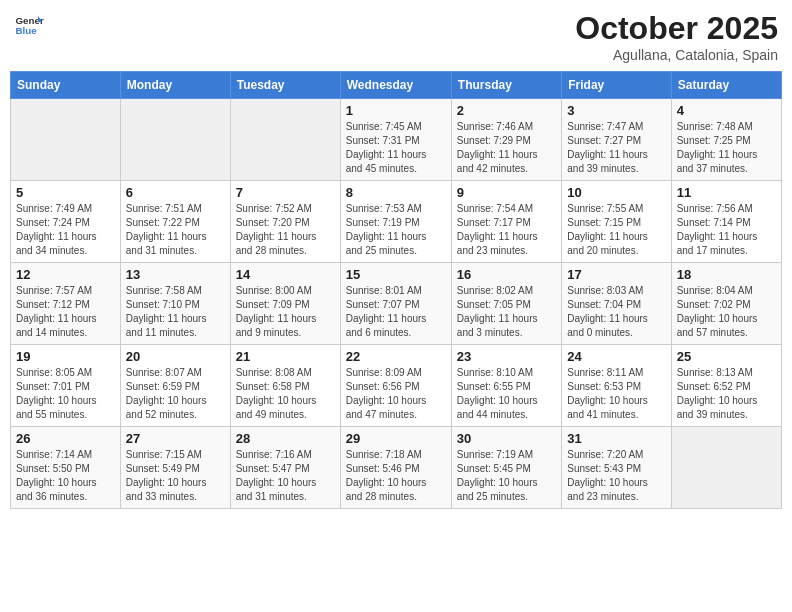  What do you see at coordinates (176, 476) in the screenshot?
I see `day-info: Sunrise: 7:15 AM Sunset: 5:49 PM Dayligh…` at bounding box center [176, 476].